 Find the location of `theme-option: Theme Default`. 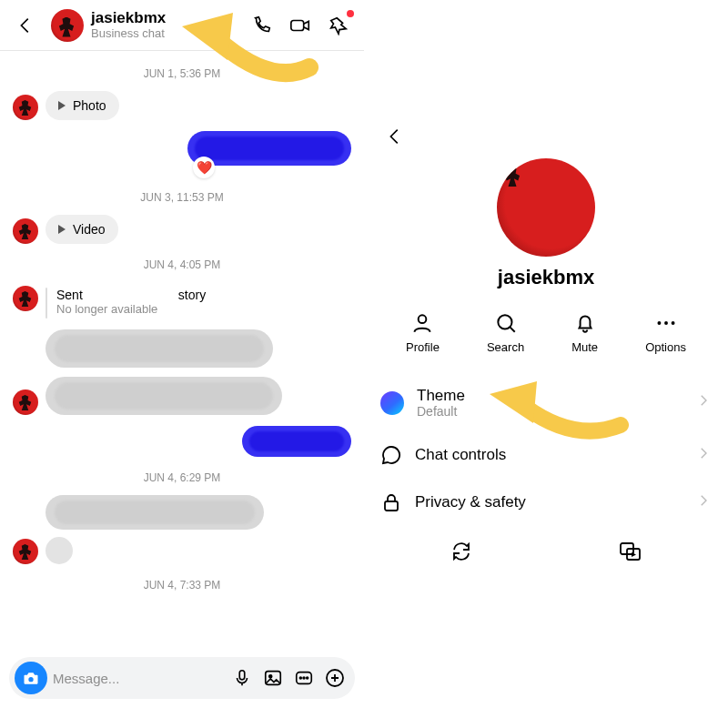

theme-option: Theme Default is located at coordinates (546, 402).